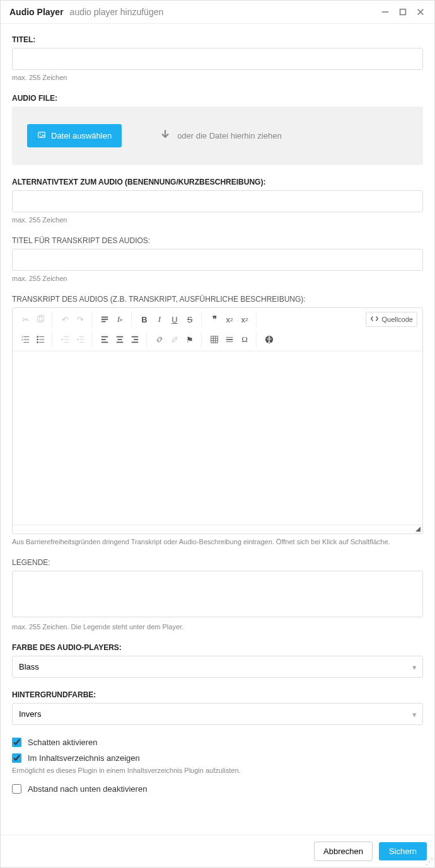 This screenshot has height=868, width=435. What do you see at coordinates (120, 340) in the screenshot?
I see `align-center-icon` at bounding box center [120, 340].